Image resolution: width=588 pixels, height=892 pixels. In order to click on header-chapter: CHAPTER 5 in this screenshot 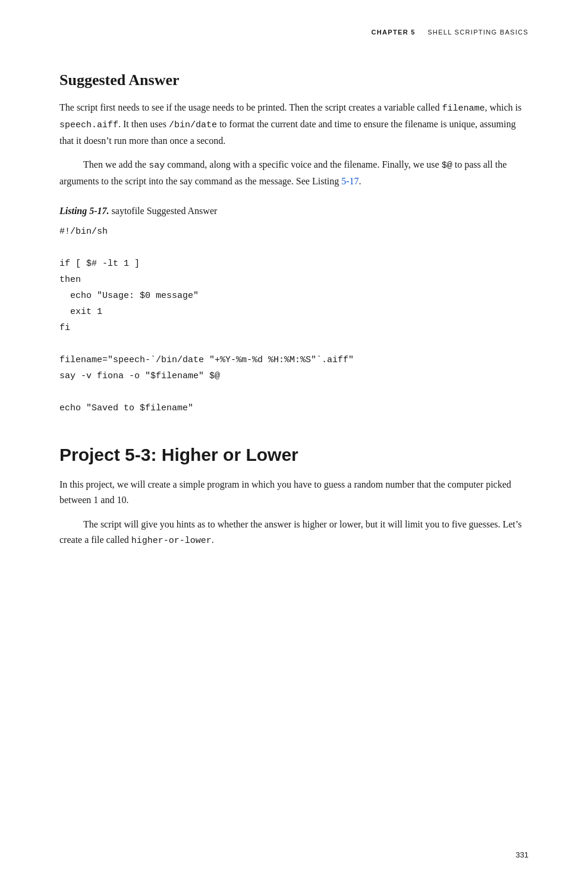, I will do `click(394, 32)`.